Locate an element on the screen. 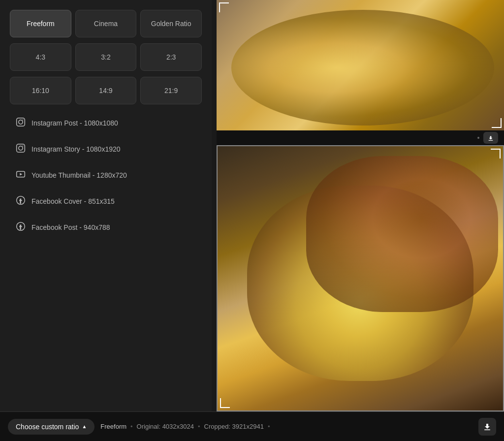 The width and height of the screenshot is (504, 441). ratio-grid-top: Freeform Cinema Golden Ratio is located at coordinates (106, 24).